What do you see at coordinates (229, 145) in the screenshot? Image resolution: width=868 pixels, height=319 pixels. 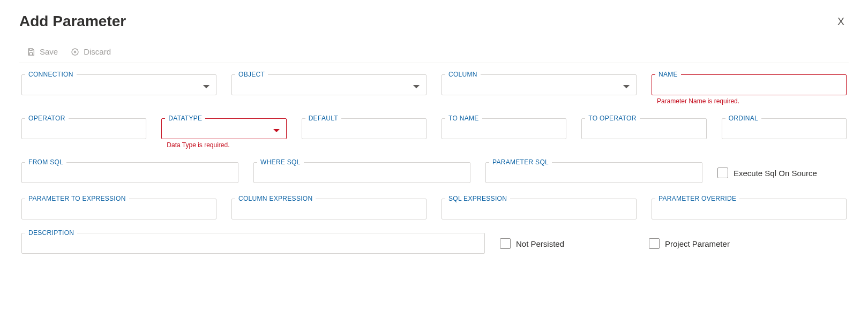 I see `datatype-error: Data Type is required.` at bounding box center [229, 145].